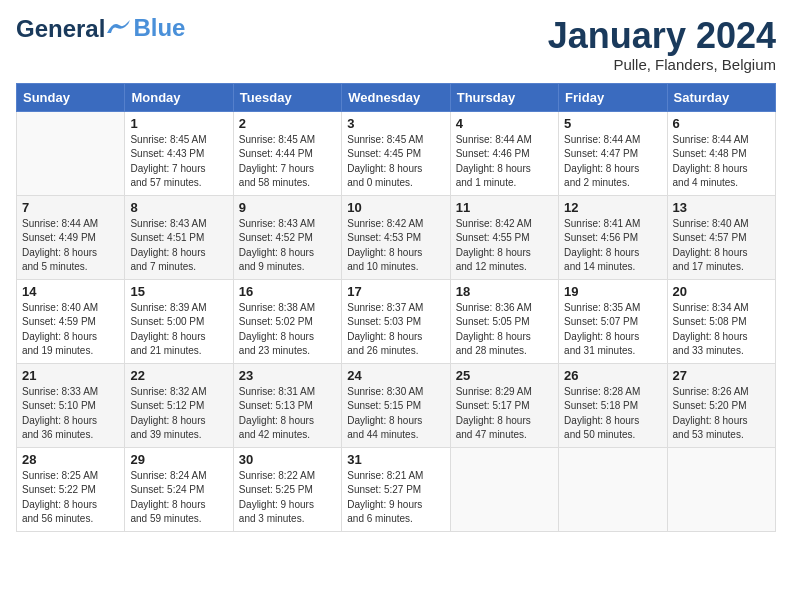 The width and height of the screenshot is (792, 612). Describe the element at coordinates (396, 321) in the screenshot. I see `calendar-cell: 17Sunrise: 8:37 AM Sunset: 5:03 PM Dayli…` at that location.